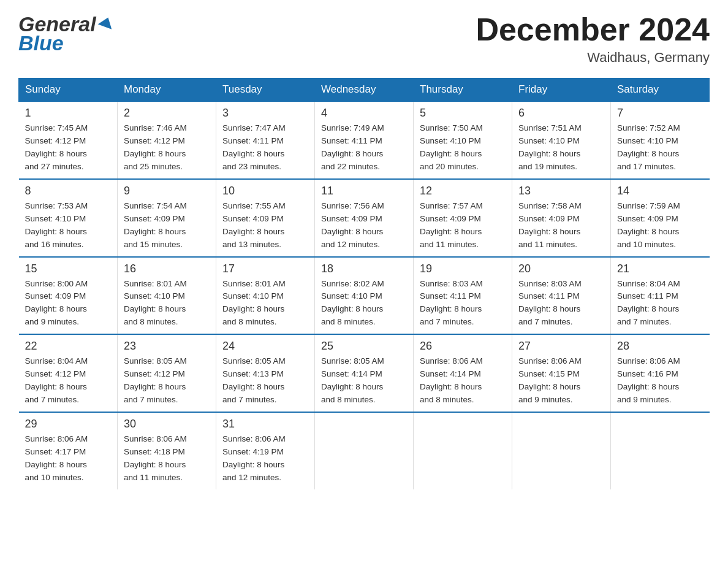  What do you see at coordinates (167, 191) in the screenshot?
I see `day-number: 9` at bounding box center [167, 191].